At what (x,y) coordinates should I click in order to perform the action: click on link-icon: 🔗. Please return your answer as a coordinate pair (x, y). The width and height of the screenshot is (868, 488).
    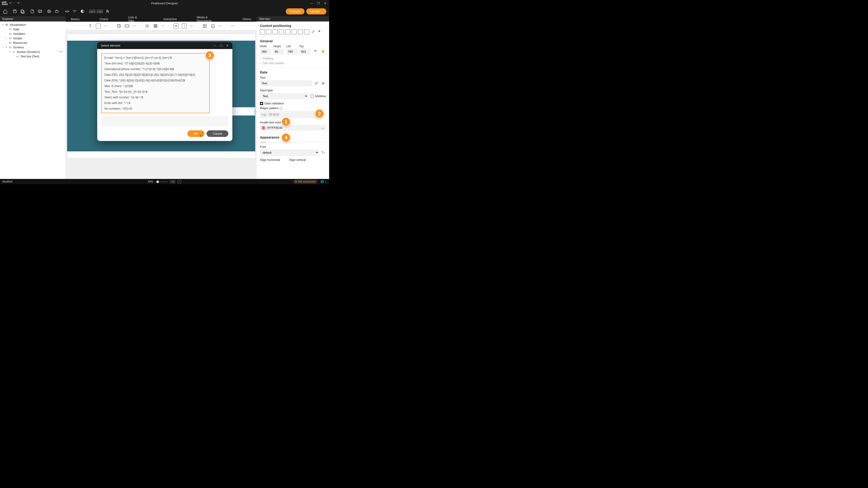
    Looking at the image, I should click on (316, 84).